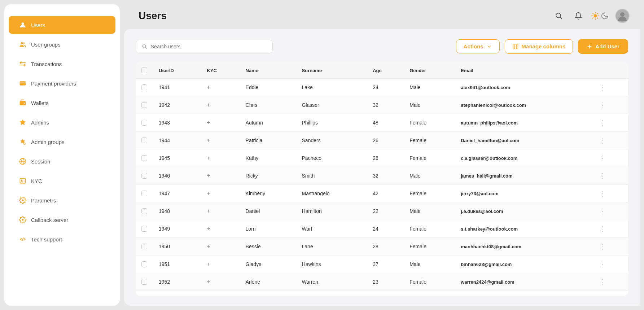 The width and height of the screenshot is (644, 310). Describe the element at coordinates (62, 142) in the screenshot. I see `sidebar-item-admin-groups: Admin groups` at that location.